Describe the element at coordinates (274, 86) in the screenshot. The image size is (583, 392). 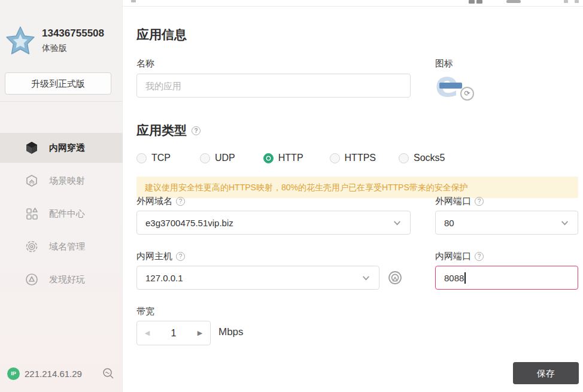
I see `app-name-input` at that location.